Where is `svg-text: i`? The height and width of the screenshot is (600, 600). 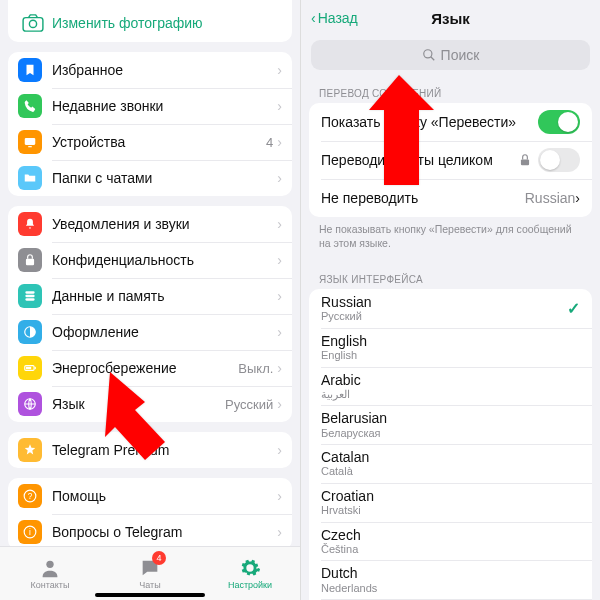 svg-text: i is located at coordinates (30, 532).